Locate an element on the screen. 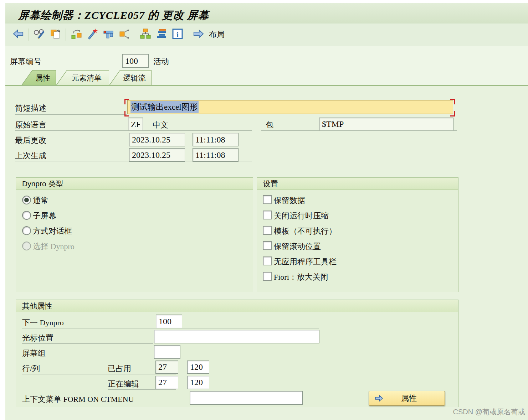  short-description-input: 测试输出excel图形 is located at coordinates (290, 107).